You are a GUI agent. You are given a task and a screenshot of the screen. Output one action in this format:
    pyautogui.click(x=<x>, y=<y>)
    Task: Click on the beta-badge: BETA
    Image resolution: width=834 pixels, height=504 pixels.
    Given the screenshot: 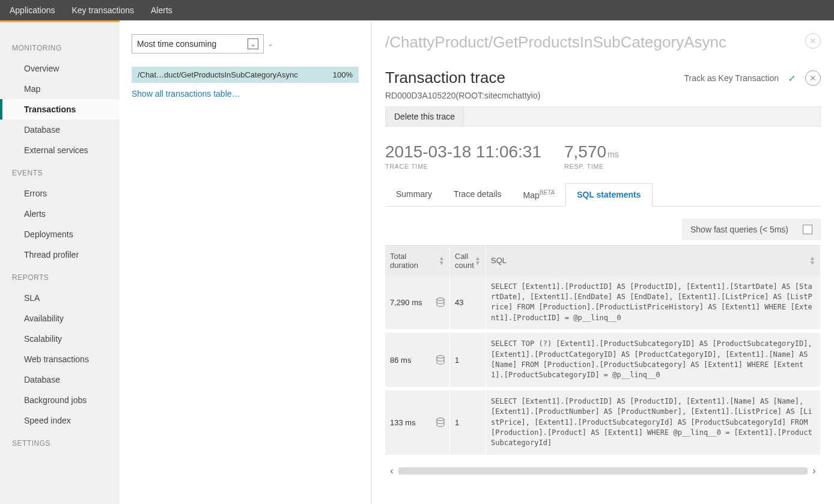 What is the action you would take?
    pyautogui.click(x=547, y=192)
    